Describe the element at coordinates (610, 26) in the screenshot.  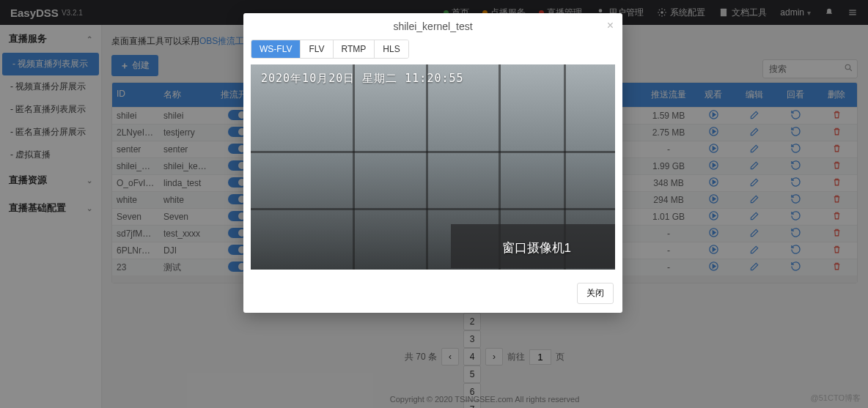
I see `close-icon: ×` at that location.